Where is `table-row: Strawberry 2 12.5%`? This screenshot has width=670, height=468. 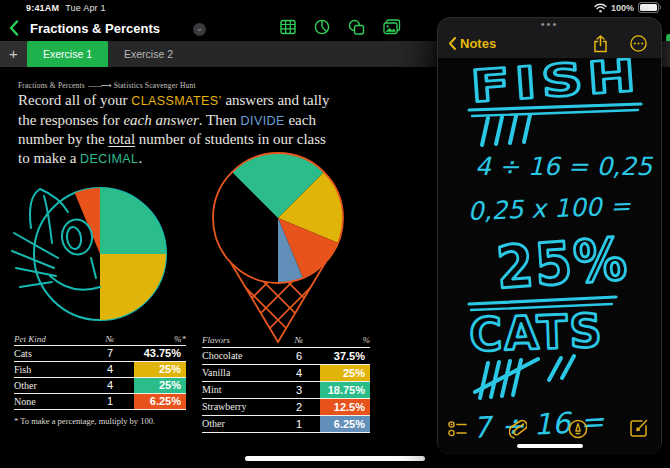
table-row: Strawberry 2 12.5% is located at coordinates (286, 406).